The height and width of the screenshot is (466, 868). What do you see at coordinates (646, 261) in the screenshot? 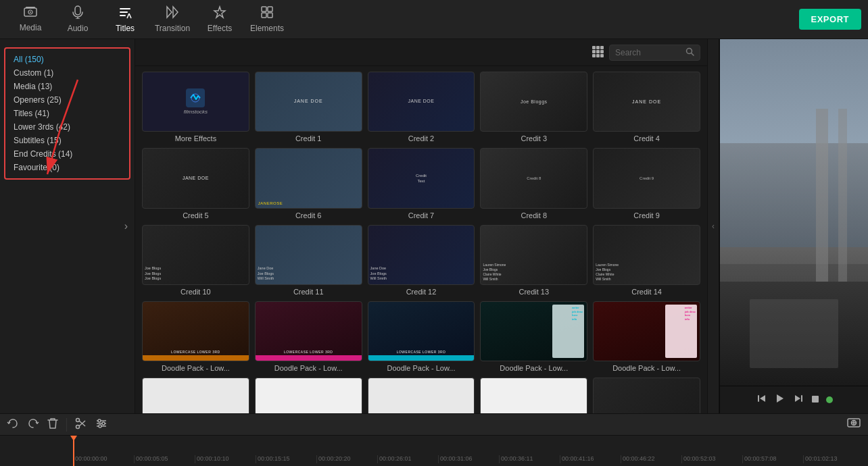
I see `tile-credit-14: Lauren SimoneJoe BlogsClaire WhiteWill S…` at bounding box center [646, 261].